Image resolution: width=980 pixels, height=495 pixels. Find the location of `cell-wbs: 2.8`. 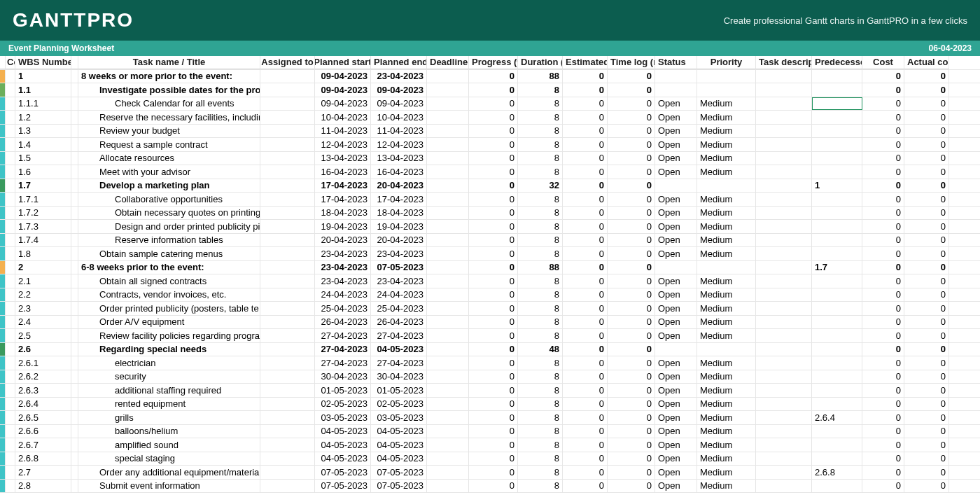

cell-wbs: 2.8 is located at coordinates (43, 486).